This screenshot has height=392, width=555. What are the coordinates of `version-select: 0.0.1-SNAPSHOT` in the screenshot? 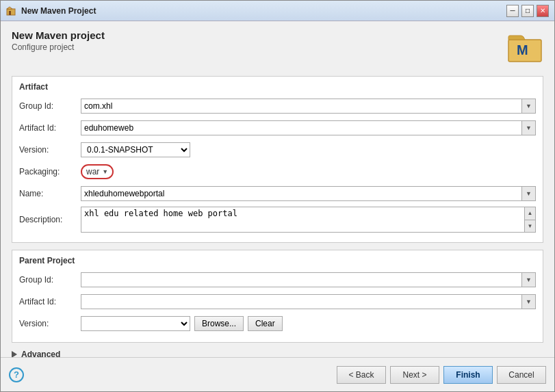 It's located at (135, 150).